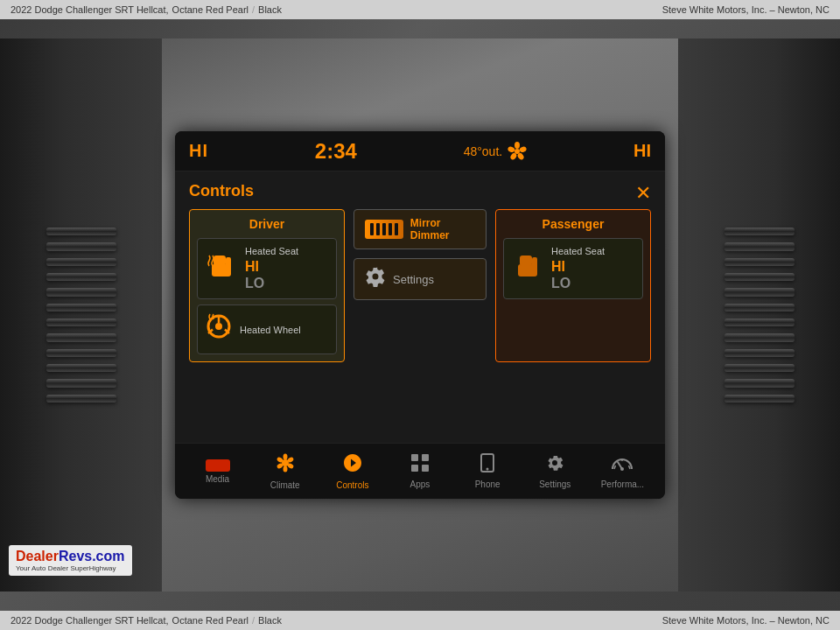 This screenshot has height=630, width=840. Describe the element at coordinates (487, 471) in the screenshot. I see `nav-item-phone: Phone` at that location.